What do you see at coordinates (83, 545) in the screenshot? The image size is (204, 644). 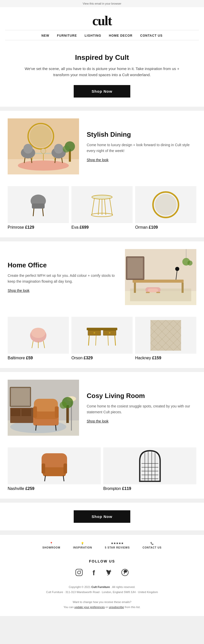 I see `footer-inspiration: 💡 INSPIRATION` at bounding box center [83, 545].